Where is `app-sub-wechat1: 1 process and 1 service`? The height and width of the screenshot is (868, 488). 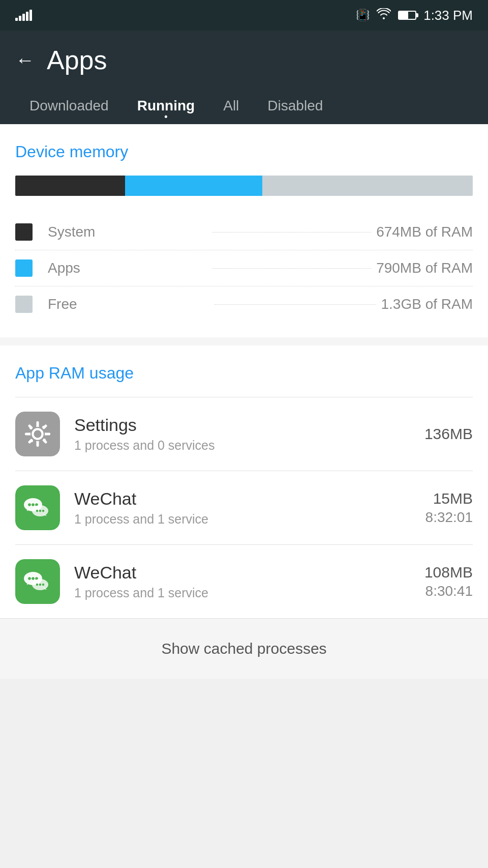 app-sub-wechat1: 1 process and 1 service is located at coordinates (250, 519).